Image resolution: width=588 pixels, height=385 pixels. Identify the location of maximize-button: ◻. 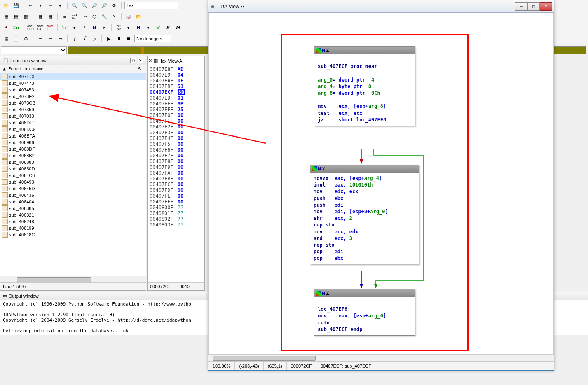
(534, 7).